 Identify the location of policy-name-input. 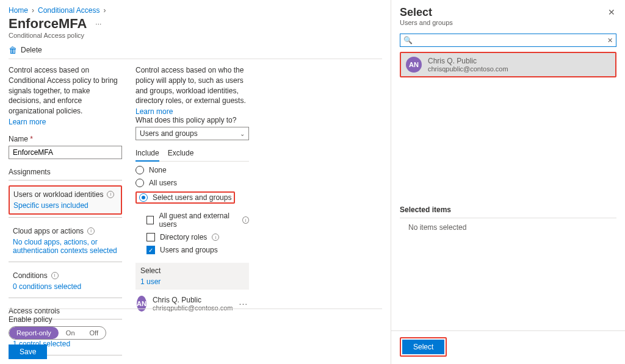
(65, 152).